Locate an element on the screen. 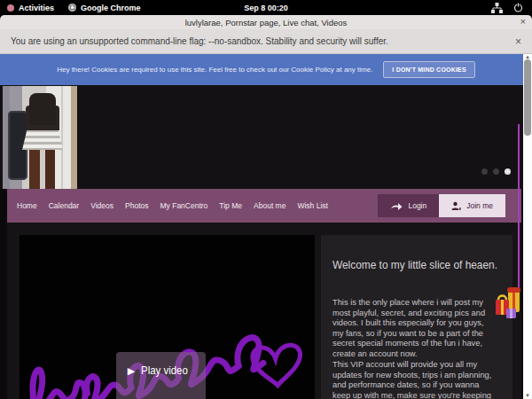 Image resolution: width=532 pixels, height=399 pixels. window-close-icon: × is located at coordinates (523, 21).